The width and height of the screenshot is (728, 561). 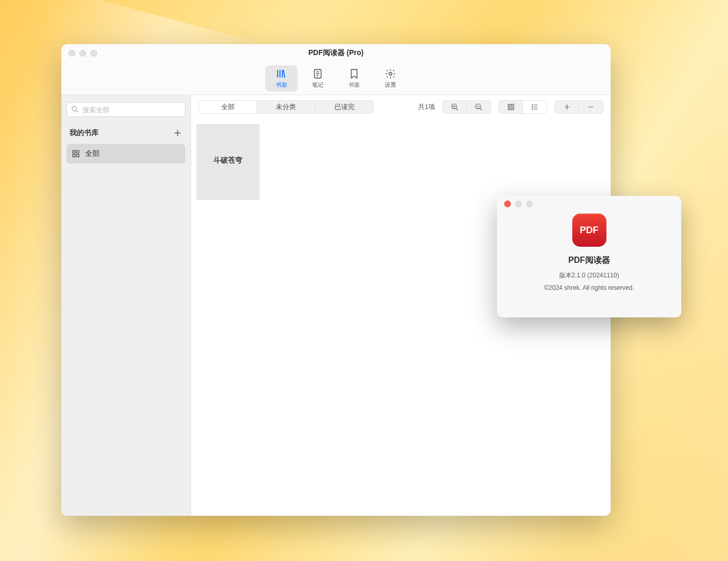 I want to click on add-button, so click(x=567, y=107).